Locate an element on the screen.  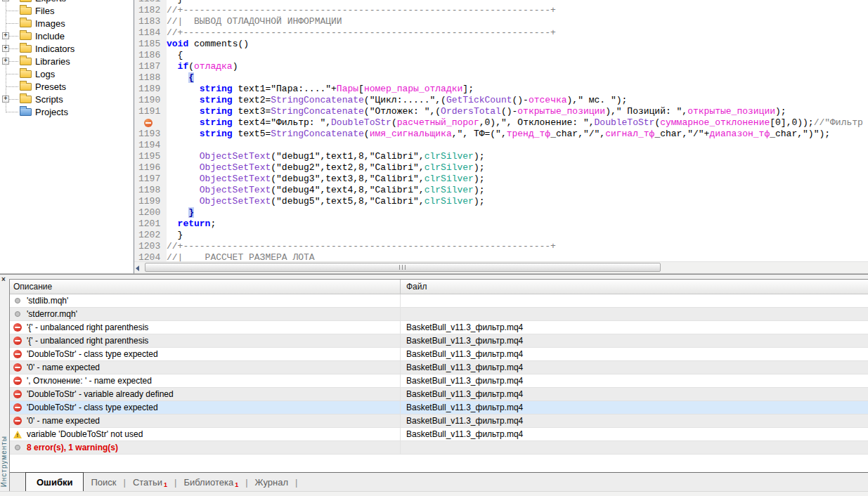
sidebar-item-presets: Presets is located at coordinates (67, 86).